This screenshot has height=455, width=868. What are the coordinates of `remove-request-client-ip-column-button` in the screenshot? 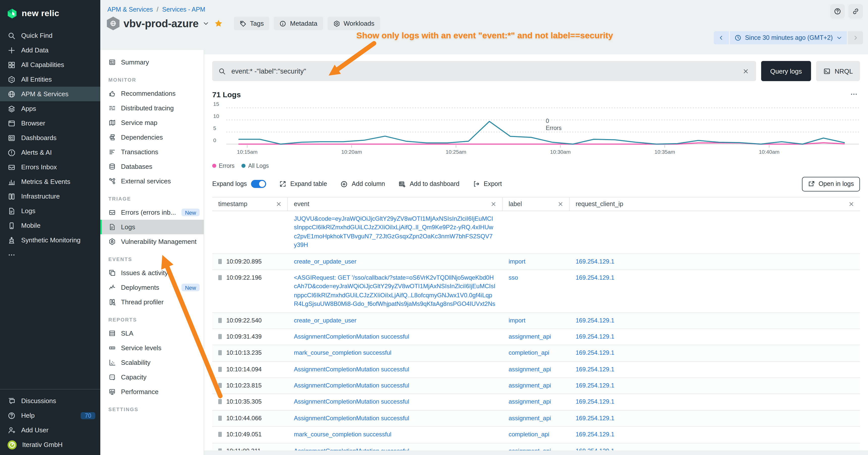 It's located at (851, 204).